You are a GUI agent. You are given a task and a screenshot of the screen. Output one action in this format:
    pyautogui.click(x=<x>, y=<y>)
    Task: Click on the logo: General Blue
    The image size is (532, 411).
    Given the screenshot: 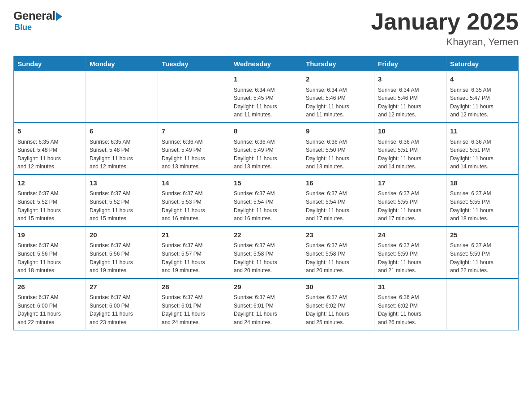 What is the action you would take?
    pyautogui.click(x=38, y=21)
    